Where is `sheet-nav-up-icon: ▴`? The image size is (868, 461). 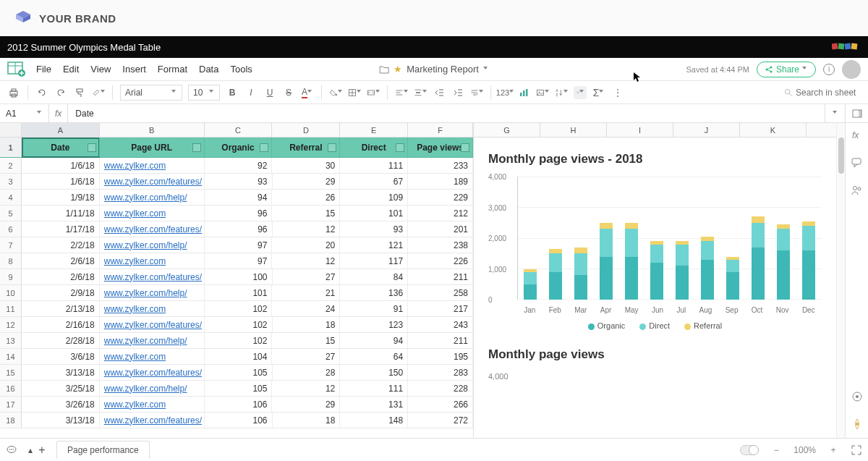 sheet-nav-up-icon: ▴ is located at coordinates (30, 450).